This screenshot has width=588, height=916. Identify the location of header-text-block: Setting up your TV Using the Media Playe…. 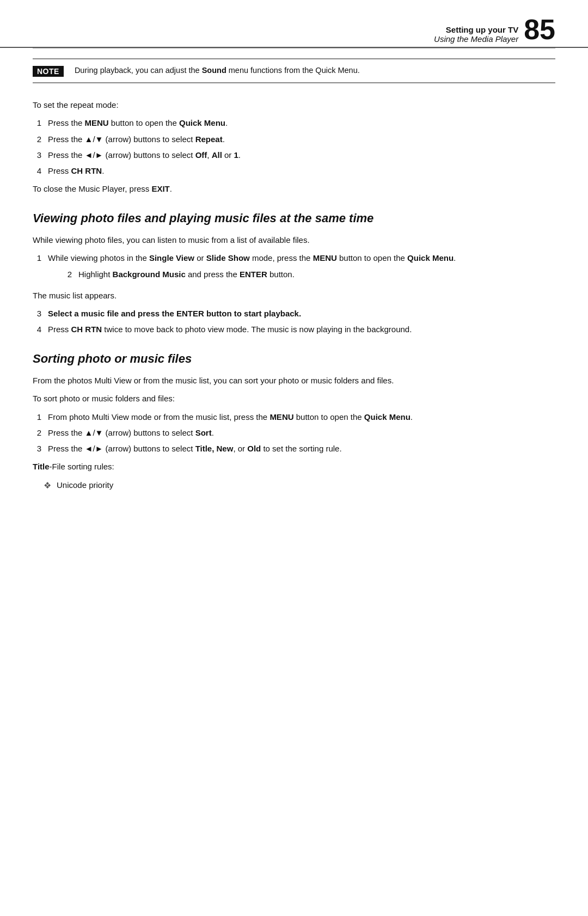
(476, 34).